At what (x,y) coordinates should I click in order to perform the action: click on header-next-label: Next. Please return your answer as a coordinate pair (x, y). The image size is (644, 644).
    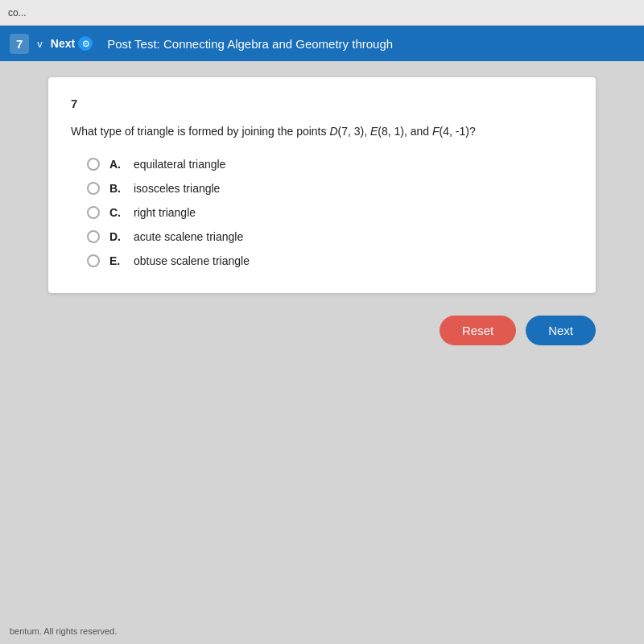
    Looking at the image, I should click on (63, 43).